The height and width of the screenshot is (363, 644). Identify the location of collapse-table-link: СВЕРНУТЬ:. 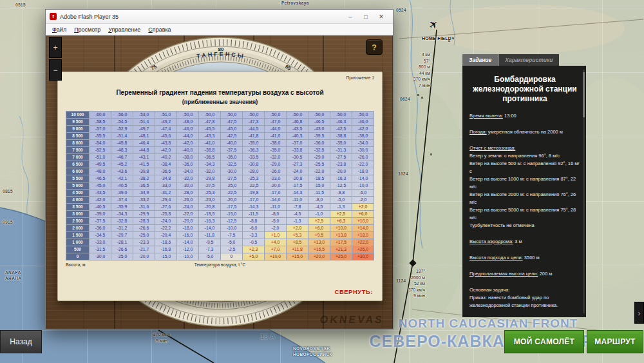
(354, 291).